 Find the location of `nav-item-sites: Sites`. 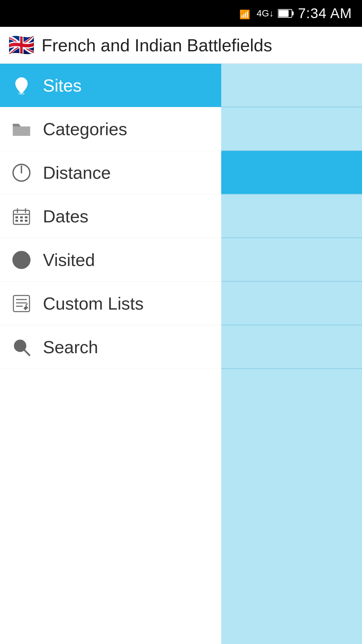

nav-item-sites: Sites is located at coordinates (111, 86).